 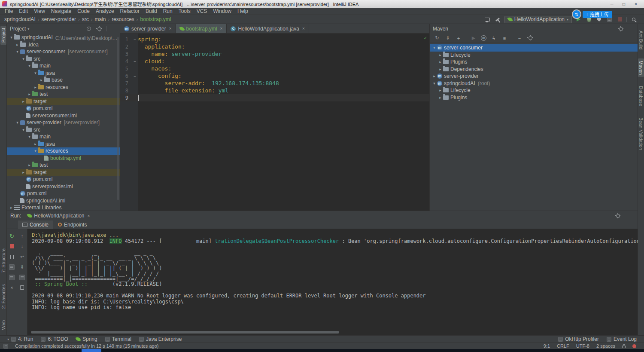 What do you see at coordinates (12, 257) in the screenshot?
I see `pause-output-icon` at bounding box center [12, 257].